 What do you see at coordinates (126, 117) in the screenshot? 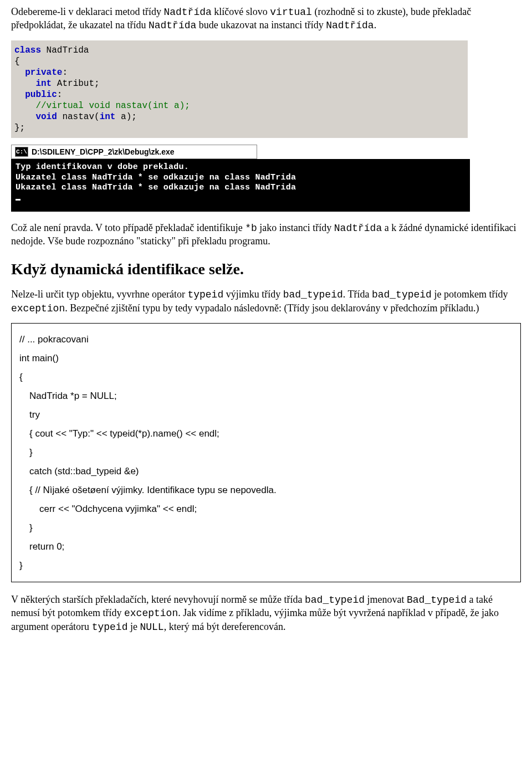
I see `code: a);` at bounding box center [126, 117].